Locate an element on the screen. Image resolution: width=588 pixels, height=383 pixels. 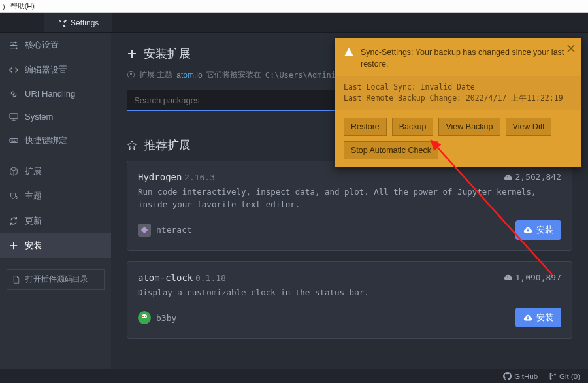
sidebar-label: System is located at coordinates (39, 116).